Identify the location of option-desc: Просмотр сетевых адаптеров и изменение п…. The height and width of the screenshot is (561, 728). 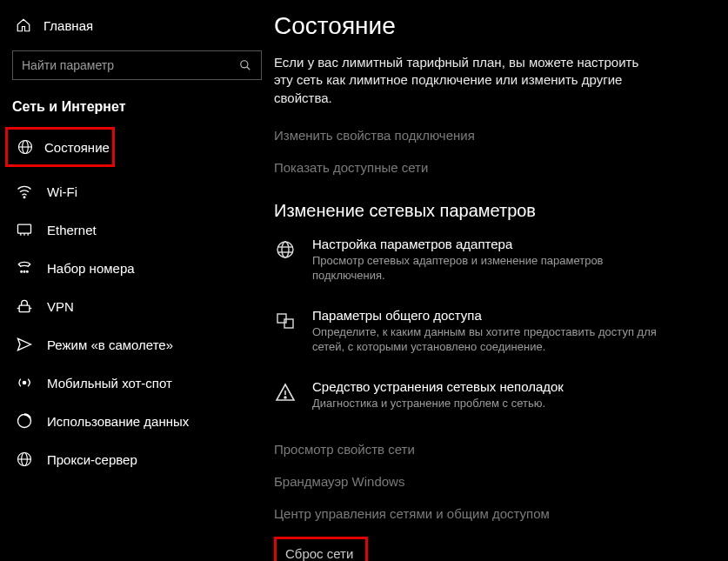
(493, 268).